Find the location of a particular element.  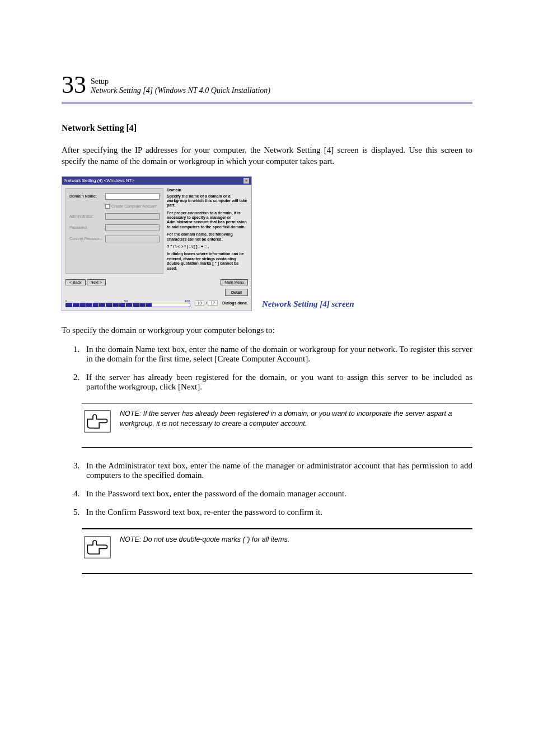

chapter-number: 33 is located at coordinates (74, 85).